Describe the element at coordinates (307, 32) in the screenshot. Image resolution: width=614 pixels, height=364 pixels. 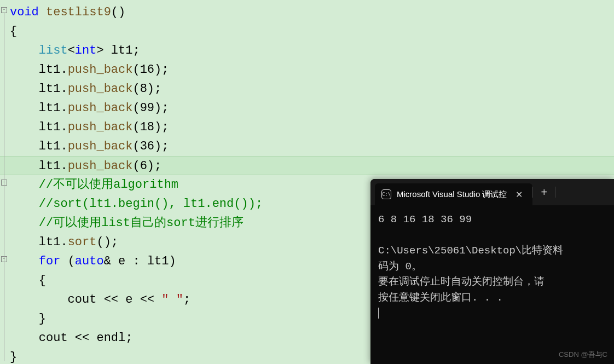
I see `code-line: {` at that location.